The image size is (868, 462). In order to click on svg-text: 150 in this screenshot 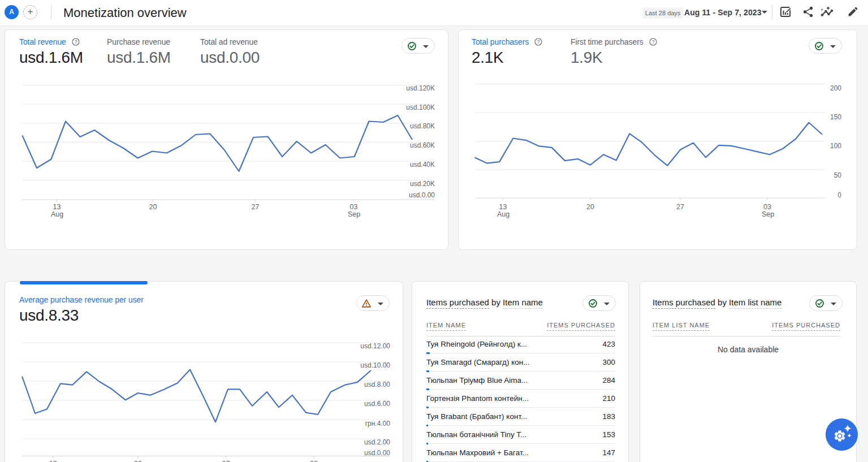, I will do `click(836, 117)`.